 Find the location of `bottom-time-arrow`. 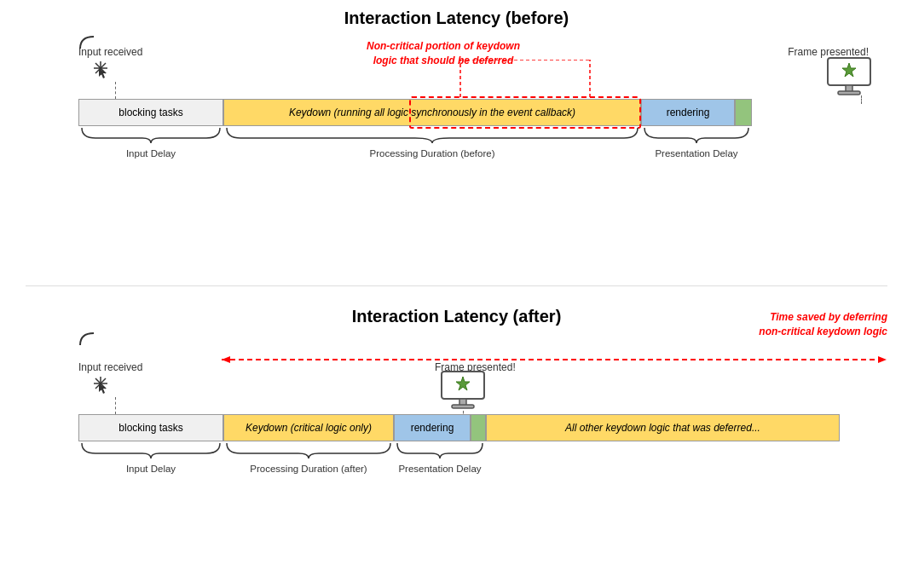

bottom-time-arrow is located at coordinates (550, 360).